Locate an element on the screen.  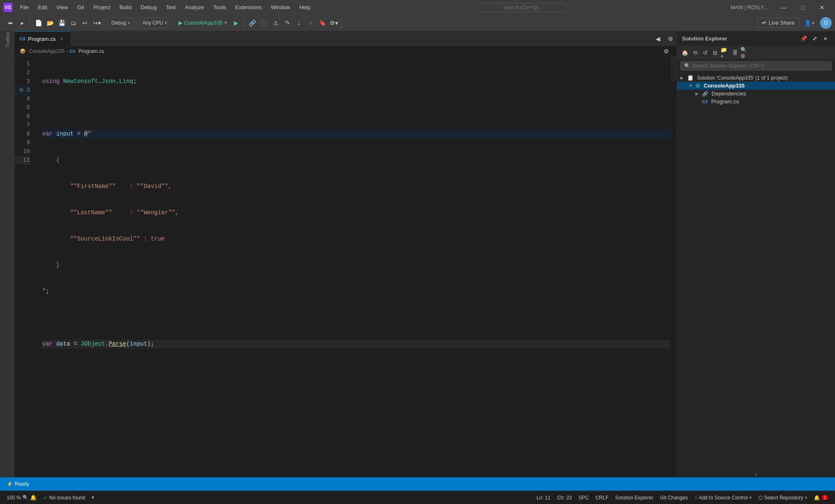
se-tree: ▶ 📋 Solution 'ConsoleApp335' (1 of 1 pro… is located at coordinates (756, 272).